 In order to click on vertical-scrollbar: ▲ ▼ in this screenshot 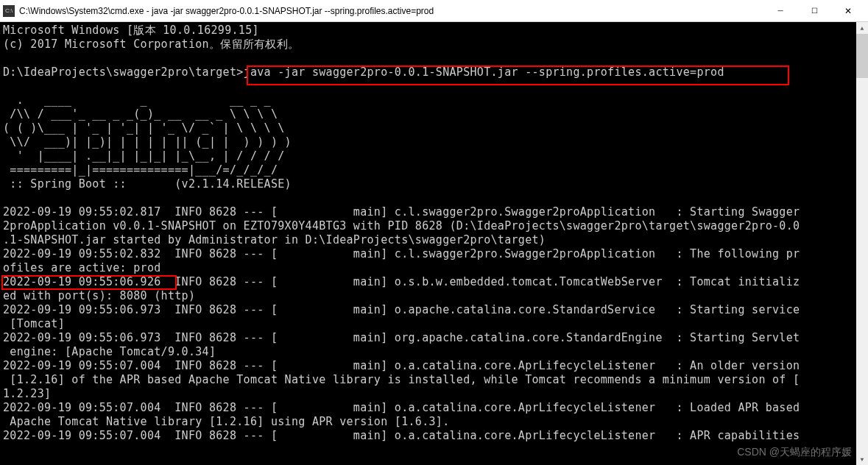, I will do `click(862, 244)`.